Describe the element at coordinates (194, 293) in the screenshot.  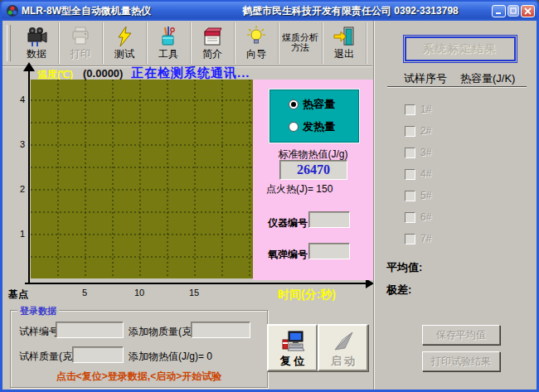
I see `x-tick-15: 15` at that location.